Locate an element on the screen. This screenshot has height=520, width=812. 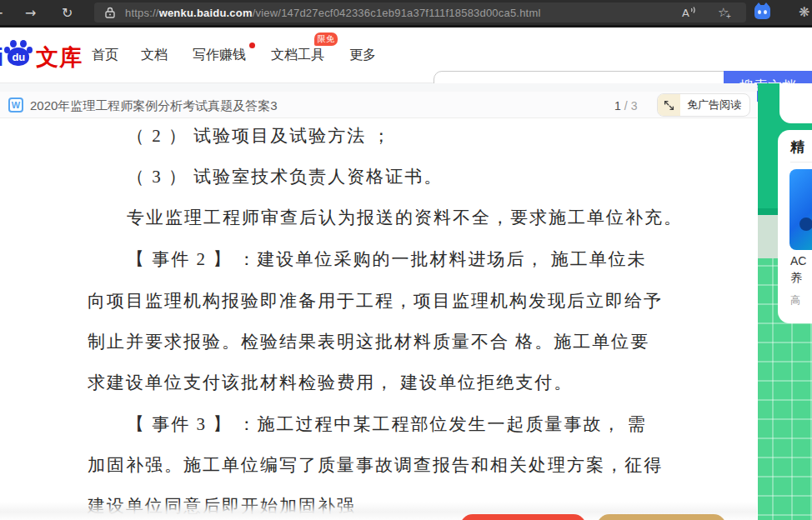
doc-line: 向项目监理机构报验即准备用于工程，项目监理机构发现后立即给予 is located at coordinates (375, 302).